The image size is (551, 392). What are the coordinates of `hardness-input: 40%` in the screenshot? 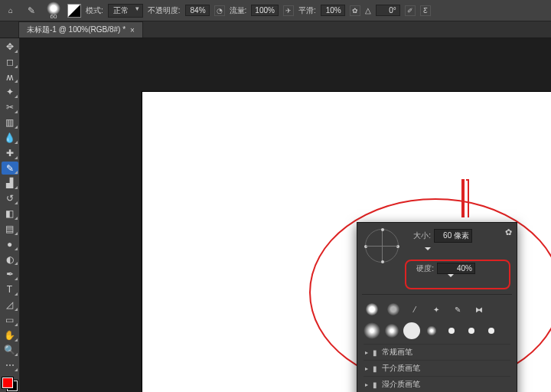 It's located at (456, 268).